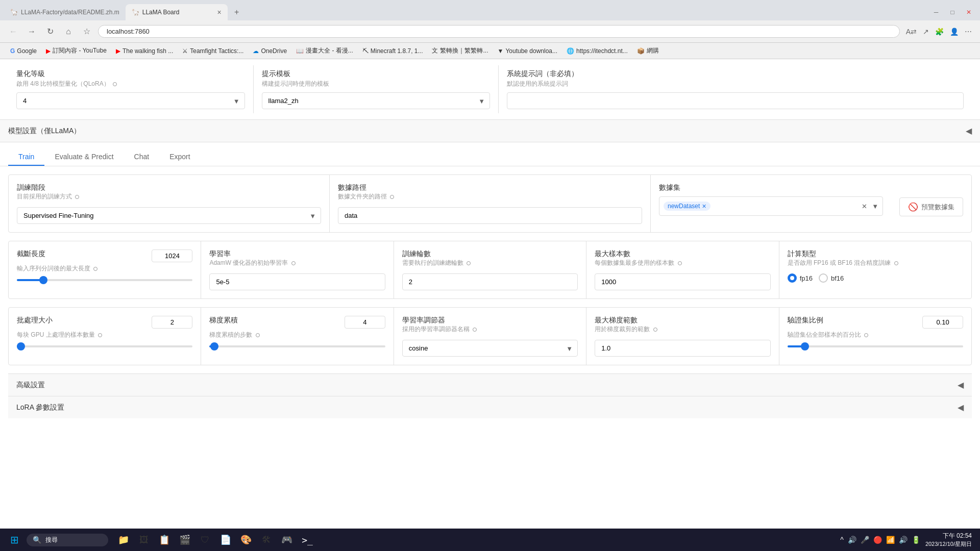  I want to click on preview-dataset-button: 🚫 預覽數據集, so click(931, 207).